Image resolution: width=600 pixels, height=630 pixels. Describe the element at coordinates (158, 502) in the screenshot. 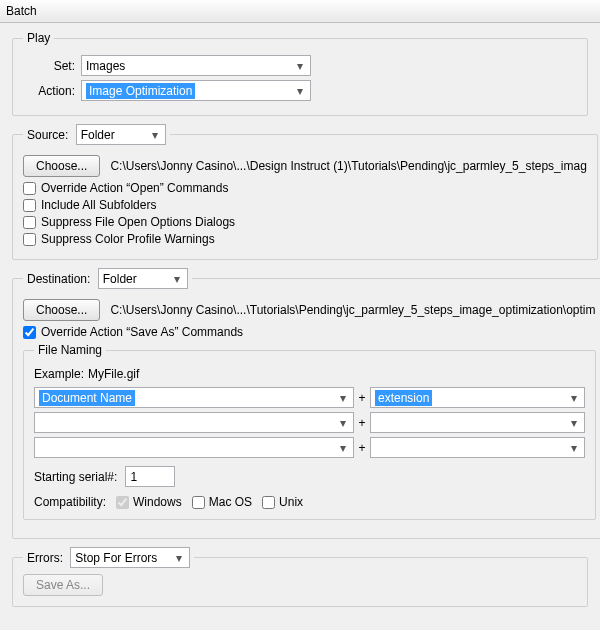

I see `compat-windows-label: Windows` at that location.